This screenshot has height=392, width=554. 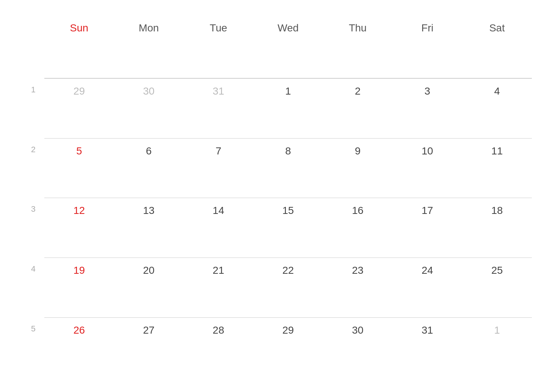 I want to click on week-number-4: 4, so click(x=33, y=287).